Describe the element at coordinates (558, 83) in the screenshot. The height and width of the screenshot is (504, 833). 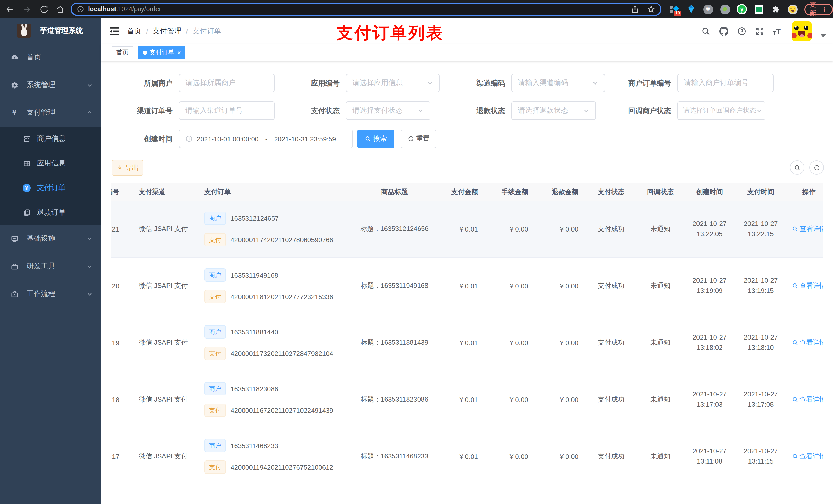
I see `channel-code-select: 请输入渠道编码` at that location.